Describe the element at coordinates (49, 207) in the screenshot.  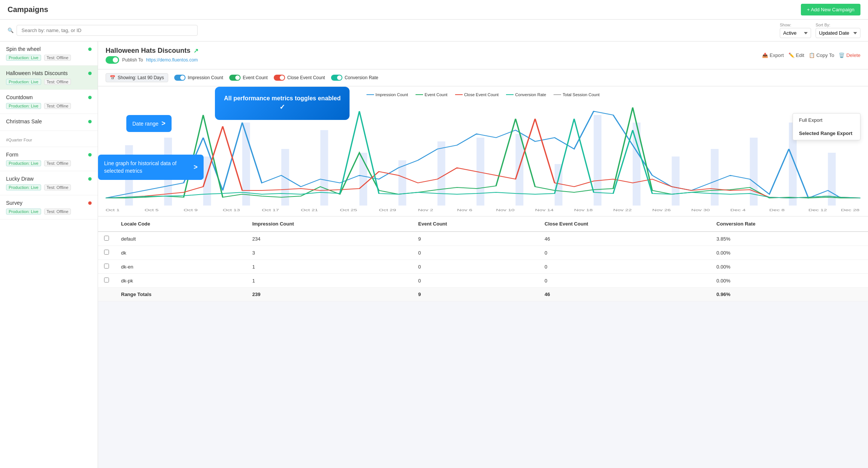
I see `sidebar-item-survey: Survey Production: Live Test: Offline` at that location.